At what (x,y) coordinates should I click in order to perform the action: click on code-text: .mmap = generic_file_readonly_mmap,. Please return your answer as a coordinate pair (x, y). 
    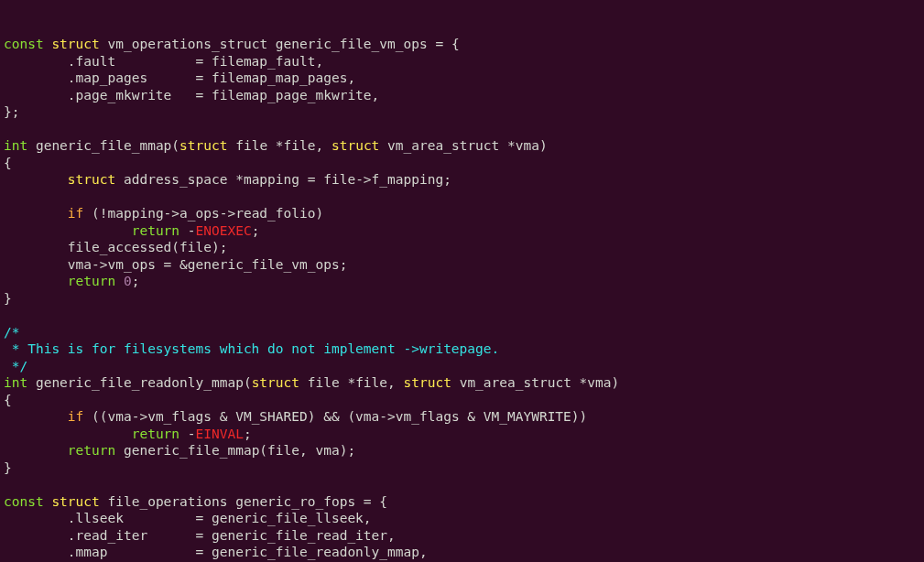
    Looking at the image, I should click on (216, 552).